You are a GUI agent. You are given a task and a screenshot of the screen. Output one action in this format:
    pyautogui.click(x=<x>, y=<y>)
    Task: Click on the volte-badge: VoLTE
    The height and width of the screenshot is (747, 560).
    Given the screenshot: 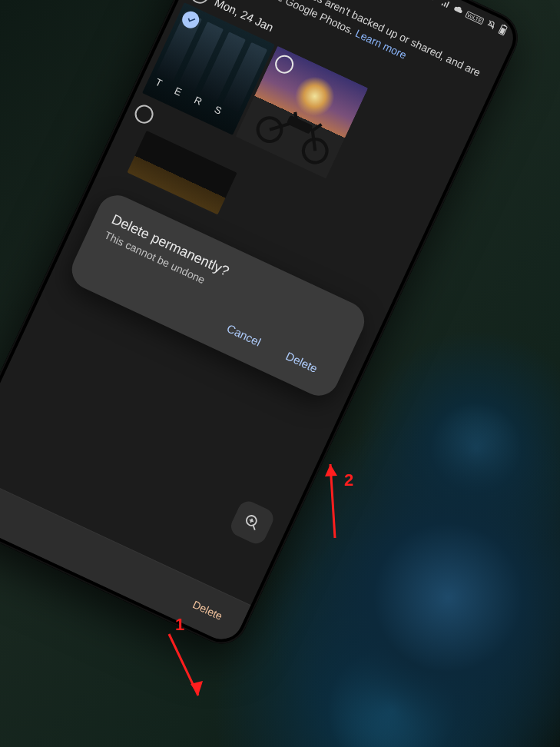 What is the action you would take?
    pyautogui.click(x=475, y=17)
    